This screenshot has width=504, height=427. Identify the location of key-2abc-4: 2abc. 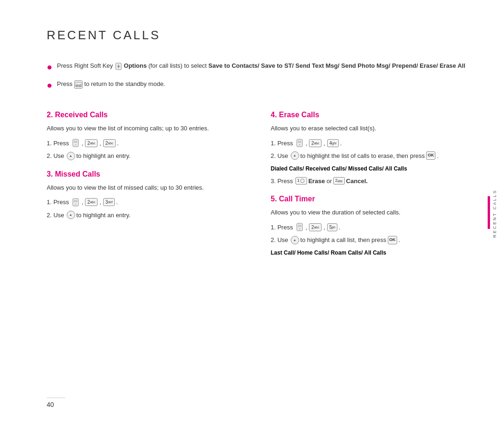
(315, 143).